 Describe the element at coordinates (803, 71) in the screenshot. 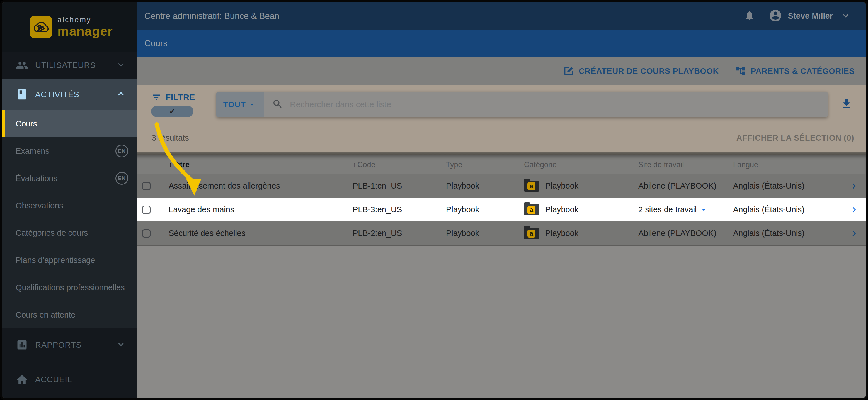

I see `action-label: PARENTS & CATÉGORIES` at that location.